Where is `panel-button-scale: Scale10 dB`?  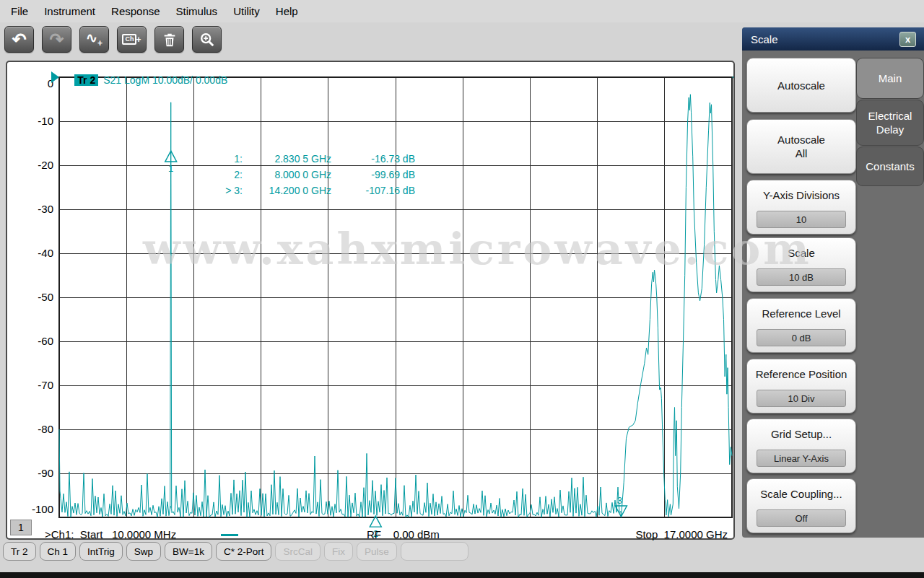 panel-button-scale: Scale10 dB is located at coordinates (801, 265).